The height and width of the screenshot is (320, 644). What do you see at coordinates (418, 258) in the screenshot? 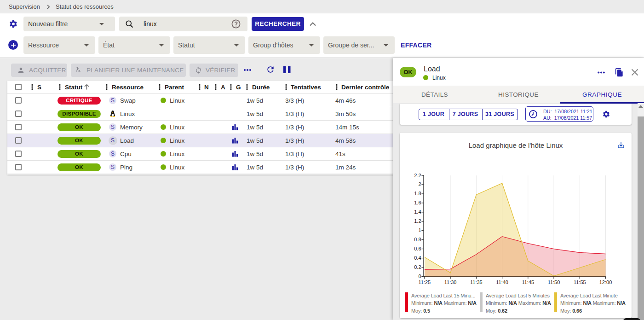
I see `svg-text: 0.4` at bounding box center [418, 258].